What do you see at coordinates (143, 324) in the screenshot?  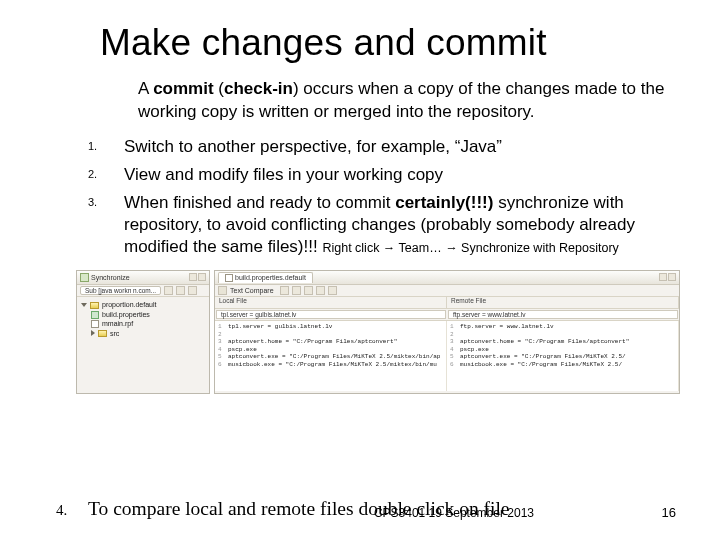 I see `tree-item: mmain.rpf` at bounding box center [143, 324].